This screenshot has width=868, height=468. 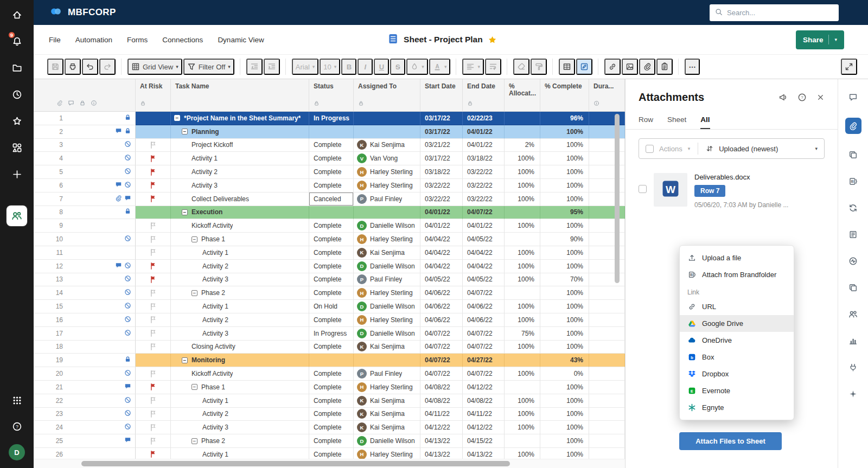 I want to click on wrap-text-button, so click(x=493, y=67).